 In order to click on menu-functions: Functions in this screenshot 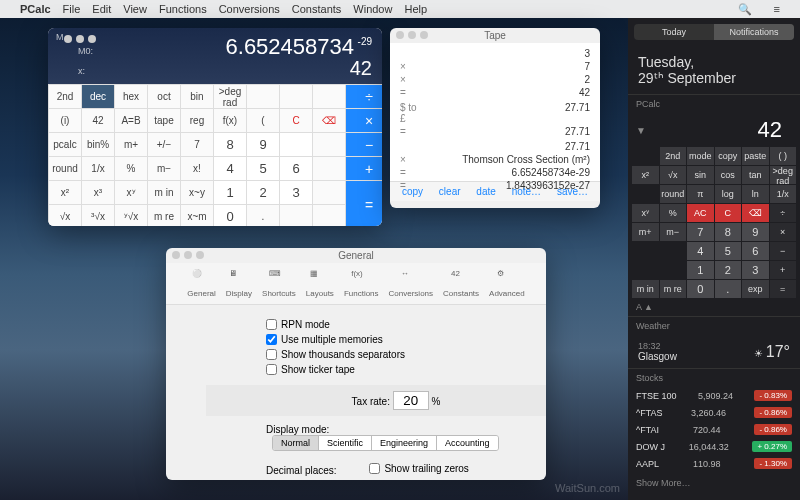, I will do `click(183, 9)`.